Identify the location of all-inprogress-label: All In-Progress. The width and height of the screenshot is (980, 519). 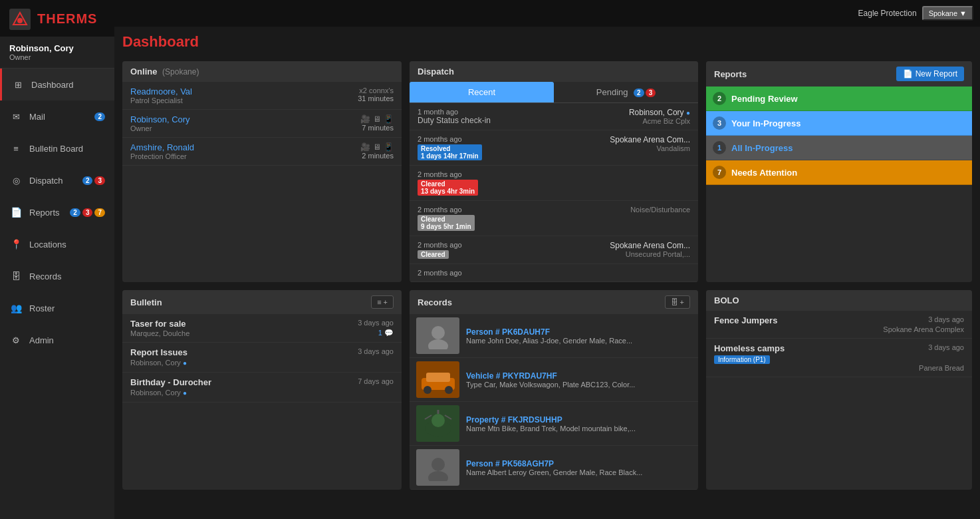
(762, 148).